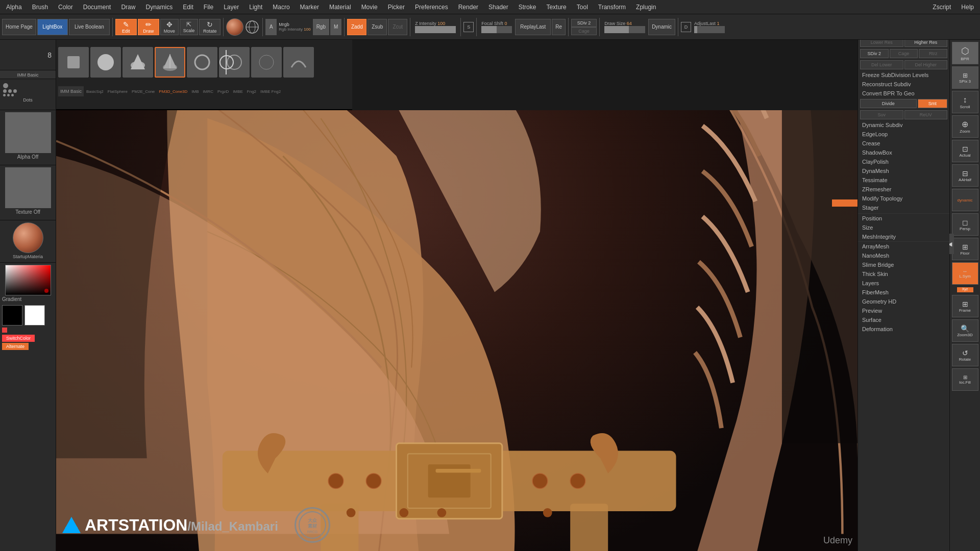 This screenshot has height=551, width=980. What do you see at coordinates (882, 65) in the screenshot?
I see `del-lower-button: Del Lower` at bounding box center [882, 65].